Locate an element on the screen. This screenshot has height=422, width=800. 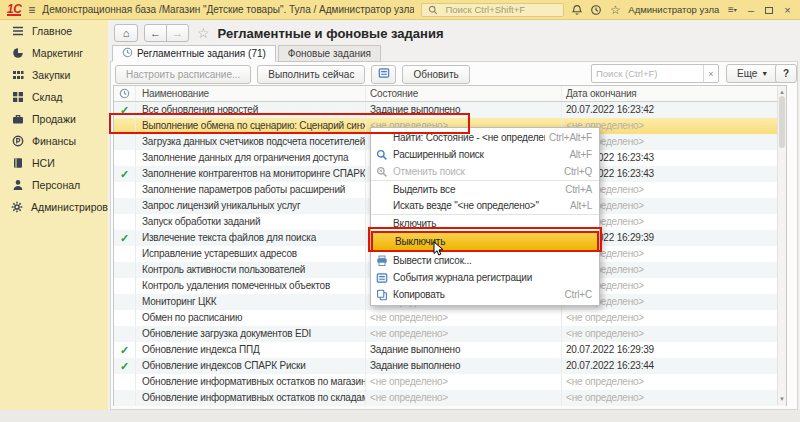
table-row: ✓Все обновления новостейЗадание выполнен… is located at coordinates (450, 110).